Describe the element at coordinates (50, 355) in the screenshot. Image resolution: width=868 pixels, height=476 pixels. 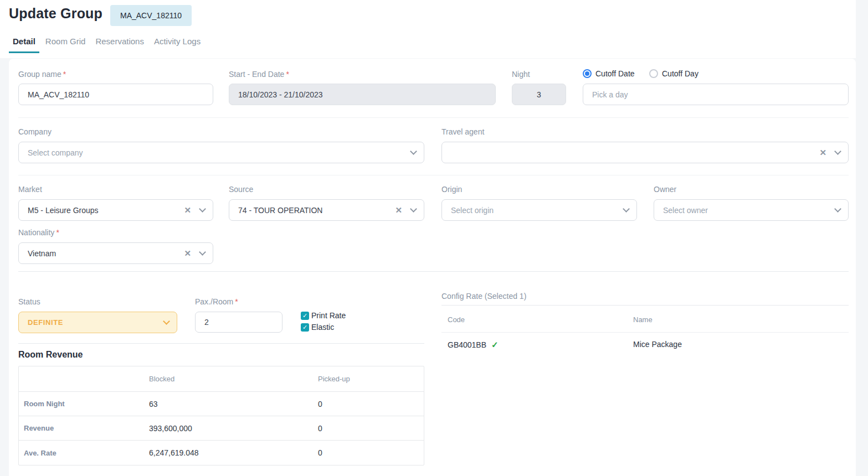
I see `room-revenue-title: Room Revenue` at that location.